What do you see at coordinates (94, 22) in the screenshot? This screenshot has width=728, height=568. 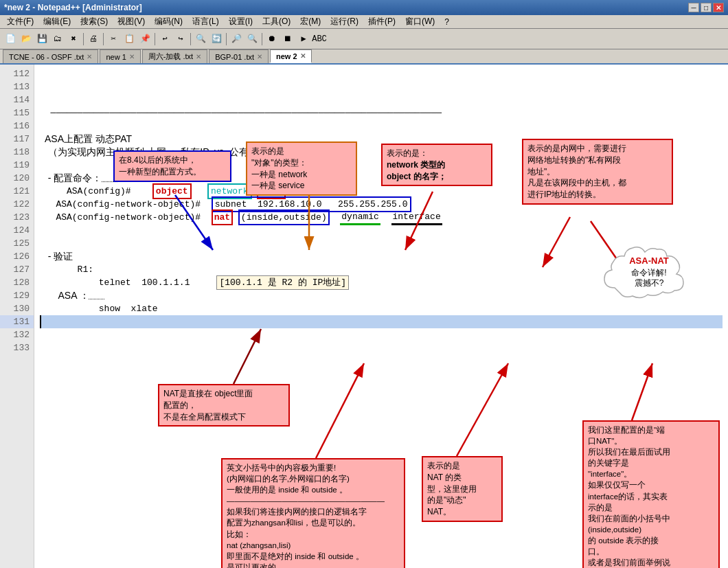 I see `menu-search: 搜索(S)` at bounding box center [94, 22].